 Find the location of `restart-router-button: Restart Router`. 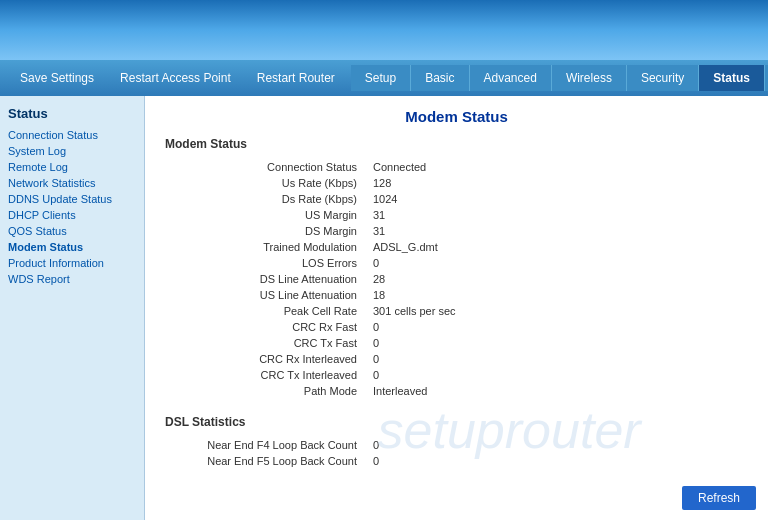

restart-router-button: Restart Router is located at coordinates (296, 78).